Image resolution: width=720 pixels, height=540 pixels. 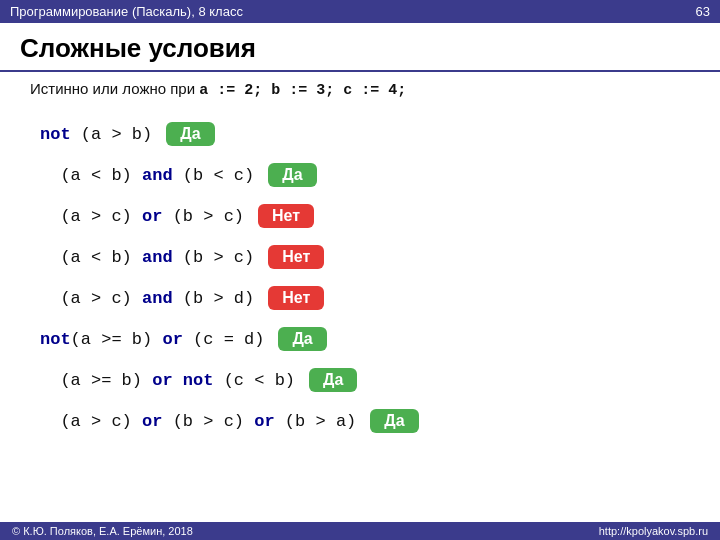 What do you see at coordinates (360, 175) in the screenshot?
I see `expr-row-2: (a < b) and (b < c) Да` at bounding box center [360, 175].